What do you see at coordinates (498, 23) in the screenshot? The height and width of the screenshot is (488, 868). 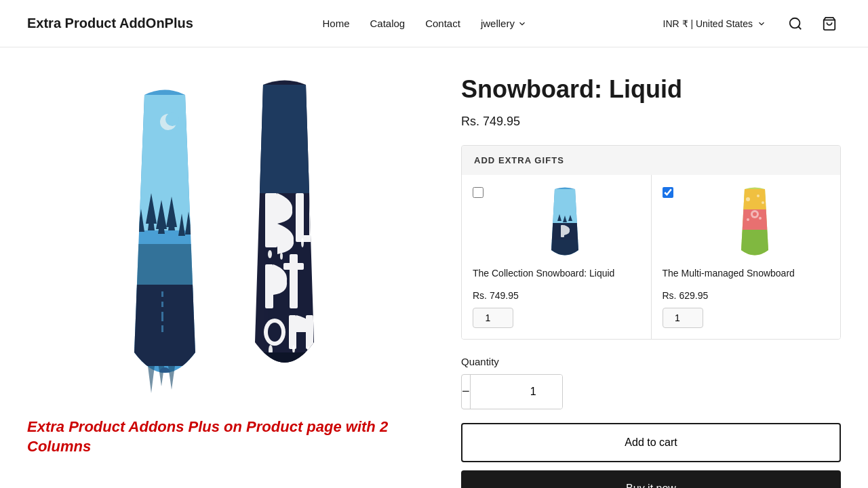 I see `nav-jwellery-label: jwellery` at bounding box center [498, 23].